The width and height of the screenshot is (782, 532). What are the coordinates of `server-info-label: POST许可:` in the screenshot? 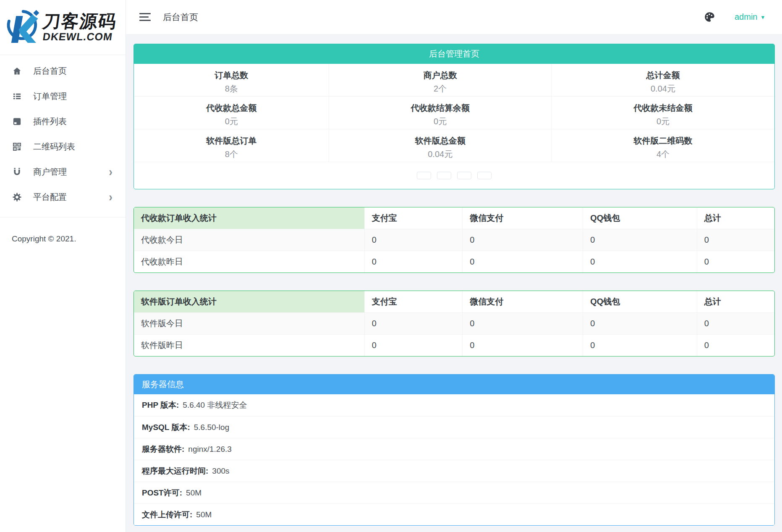 It's located at (162, 493).